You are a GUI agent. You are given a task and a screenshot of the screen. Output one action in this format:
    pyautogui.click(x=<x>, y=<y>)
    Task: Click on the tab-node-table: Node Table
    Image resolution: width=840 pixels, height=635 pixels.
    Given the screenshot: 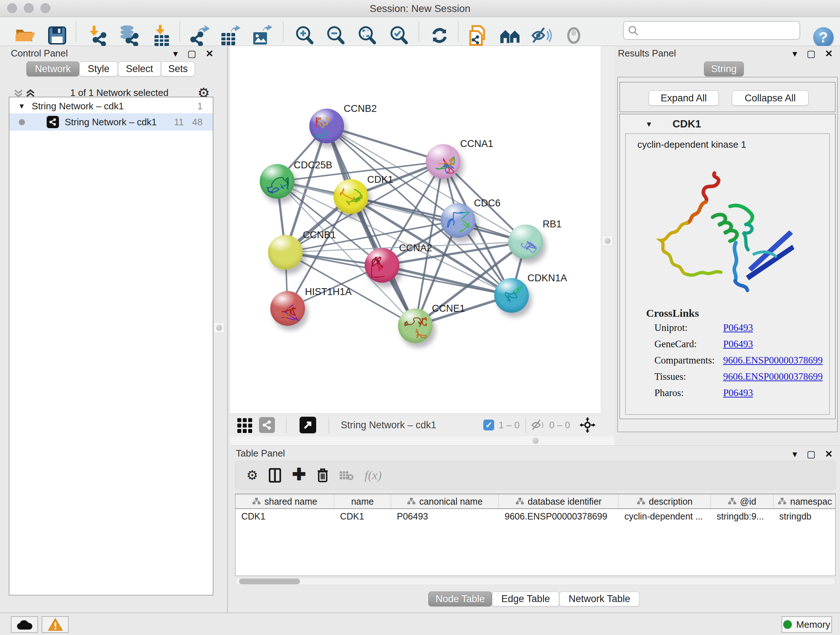 What is the action you would take?
    pyautogui.click(x=460, y=599)
    